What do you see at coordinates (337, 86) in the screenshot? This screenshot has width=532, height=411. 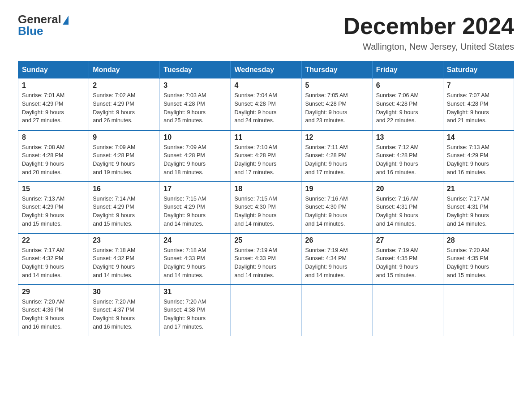 I see `day-number: 5` at bounding box center [337, 86].